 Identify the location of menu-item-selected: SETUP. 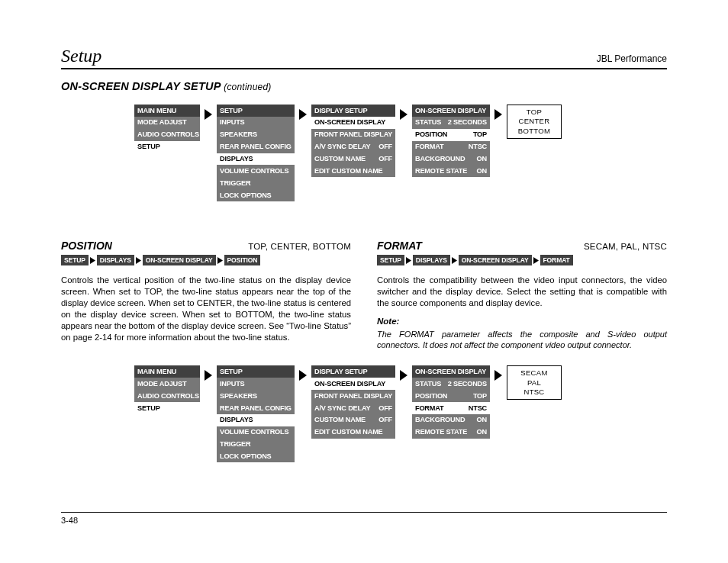
(167, 408).